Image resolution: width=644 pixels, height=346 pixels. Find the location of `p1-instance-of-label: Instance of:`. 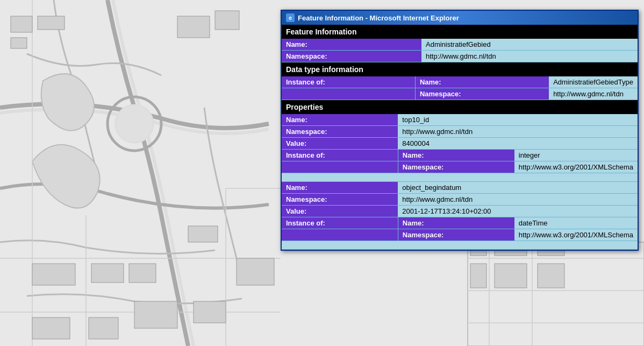

p1-instance-of-label: Instance of: is located at coordinates (340, 156).